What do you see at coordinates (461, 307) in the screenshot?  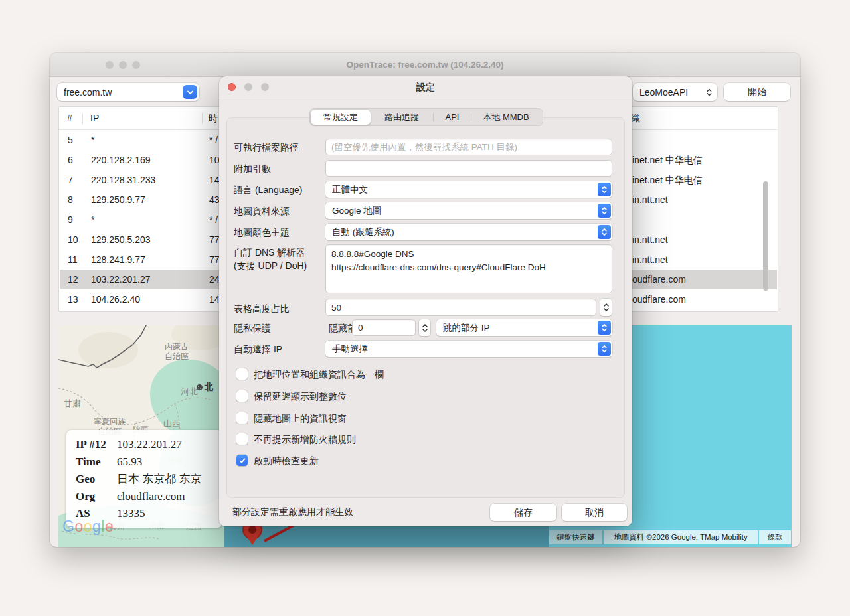 I see `table-height-input` at bounding box center [461, 307].